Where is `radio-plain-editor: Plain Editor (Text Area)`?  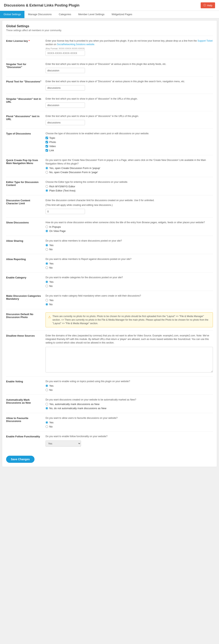 radio-plain-editor: Plain Editor (Text Area) is located at coordinates (129, 190).